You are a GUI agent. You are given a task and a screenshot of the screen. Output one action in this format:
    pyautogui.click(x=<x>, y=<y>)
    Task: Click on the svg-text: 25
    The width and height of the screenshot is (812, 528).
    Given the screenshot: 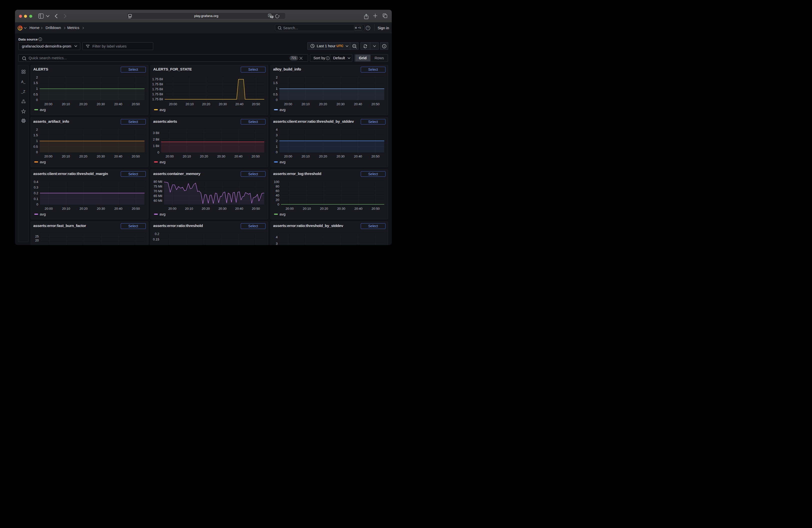 What is the action you would take?
    pyautogui.click(x=37, y=237)
    